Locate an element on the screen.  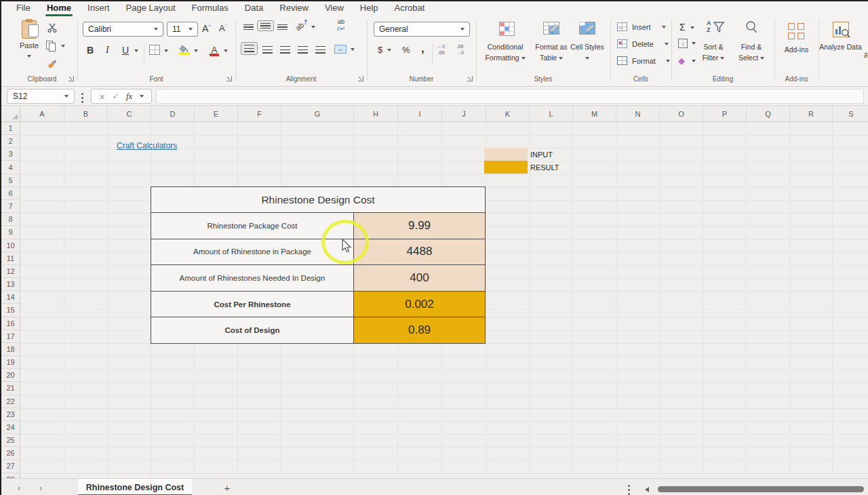
orientation-button: ab↗ is located at coordinates (302, 24).